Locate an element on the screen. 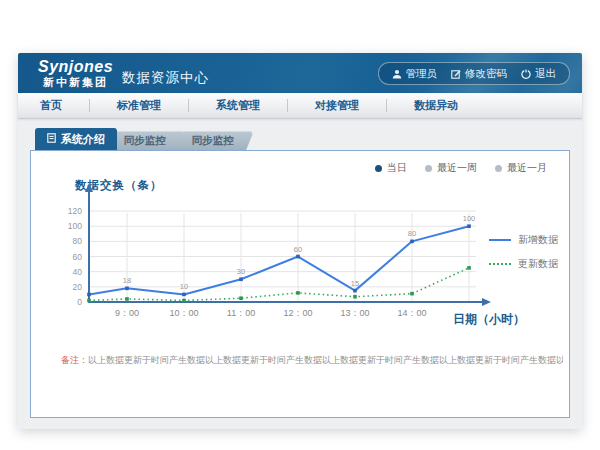 This screenshot has height=450, width=600. svg-text: 120 is located at coordinates (75, 211).